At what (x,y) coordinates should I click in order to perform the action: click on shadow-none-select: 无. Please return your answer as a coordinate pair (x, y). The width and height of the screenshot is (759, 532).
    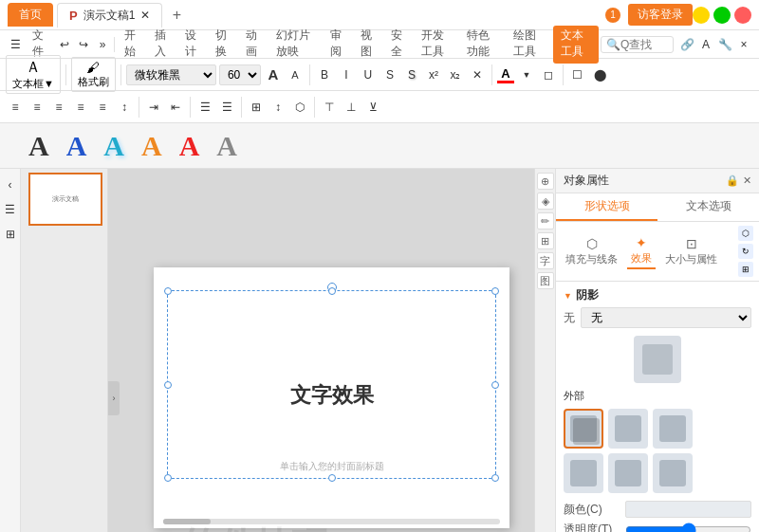
    Looking at the image, I should click on (666, 318).